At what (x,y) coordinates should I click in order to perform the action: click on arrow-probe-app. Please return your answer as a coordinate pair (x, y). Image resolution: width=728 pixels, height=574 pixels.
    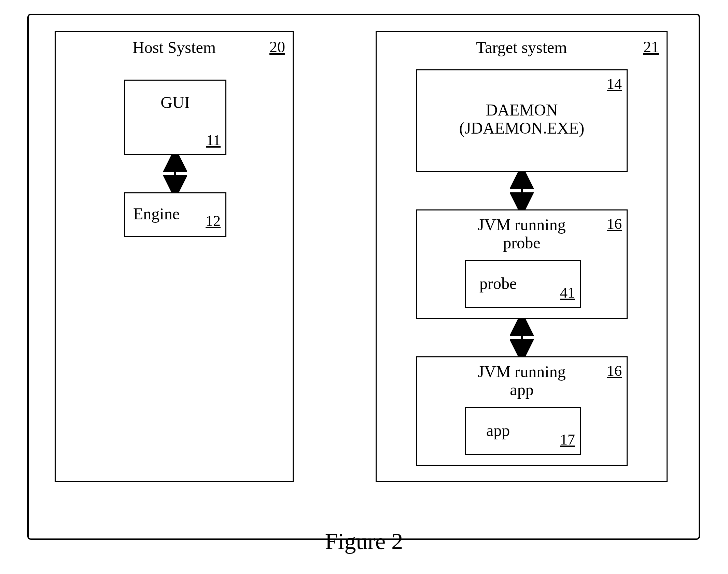
    Looking at the image, I should click on (522, 338).